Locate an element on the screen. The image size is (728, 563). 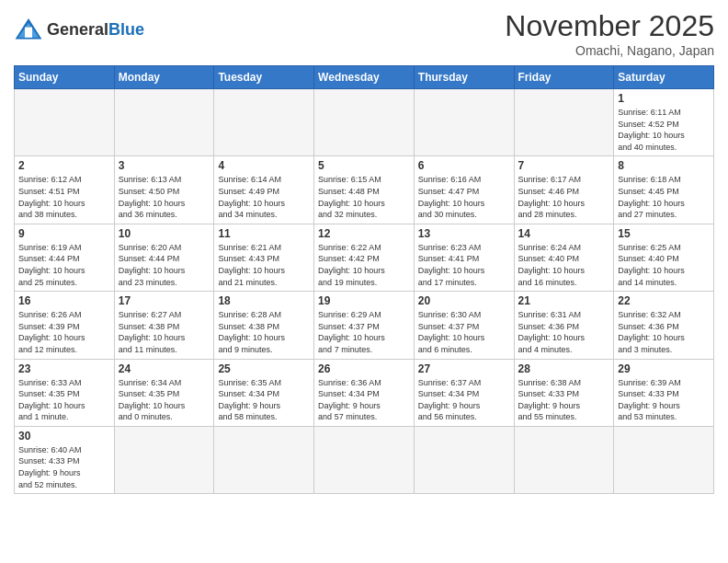
day-number: 25 is located at coordinates (264, 369).